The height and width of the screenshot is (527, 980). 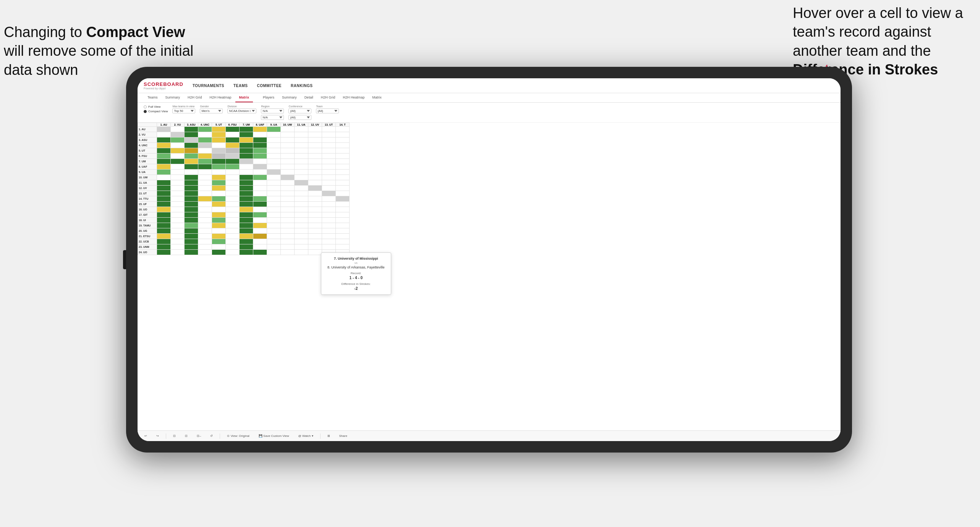 I want to click on tab-summary: Summary, so click(x=173, y=98).